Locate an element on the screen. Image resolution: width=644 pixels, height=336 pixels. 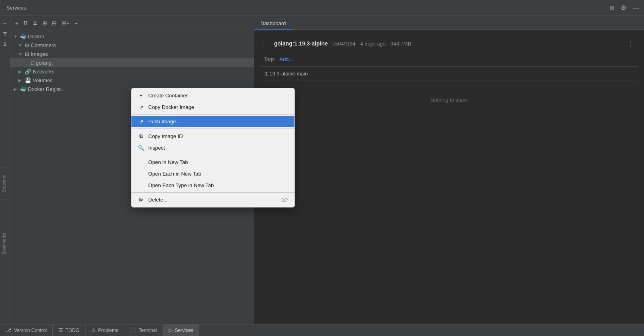
collapse-up-icon: ⇈ is located at coordinates (5, 34).